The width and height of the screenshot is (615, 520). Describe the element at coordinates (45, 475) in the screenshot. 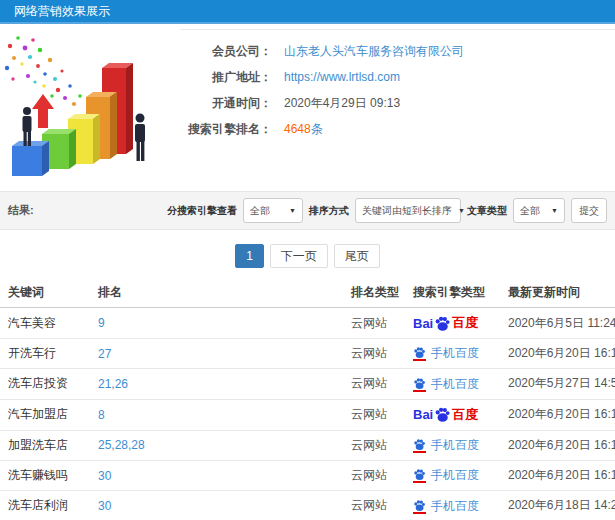

I see `keyword: 洗车赚钱吗` at that location.